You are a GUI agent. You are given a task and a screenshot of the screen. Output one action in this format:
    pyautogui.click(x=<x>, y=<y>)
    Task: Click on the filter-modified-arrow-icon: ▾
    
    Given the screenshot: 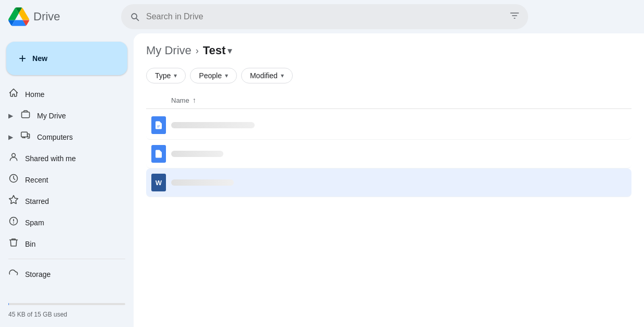 What is the action you would take?
    pyautogui.click(x=282, y=76)
    